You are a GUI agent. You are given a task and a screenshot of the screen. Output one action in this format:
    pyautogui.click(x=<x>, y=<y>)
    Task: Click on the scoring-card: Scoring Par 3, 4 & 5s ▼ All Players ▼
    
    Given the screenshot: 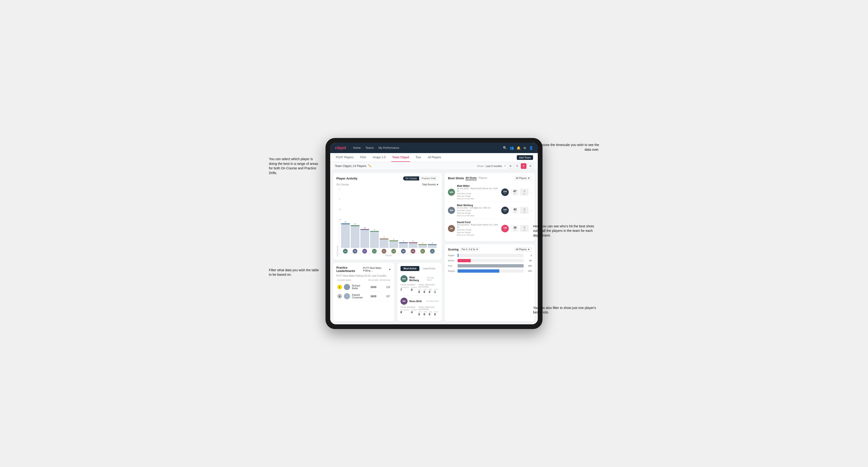 What is the action you would take?
    pyautogui.click(x=490, y=283)
    